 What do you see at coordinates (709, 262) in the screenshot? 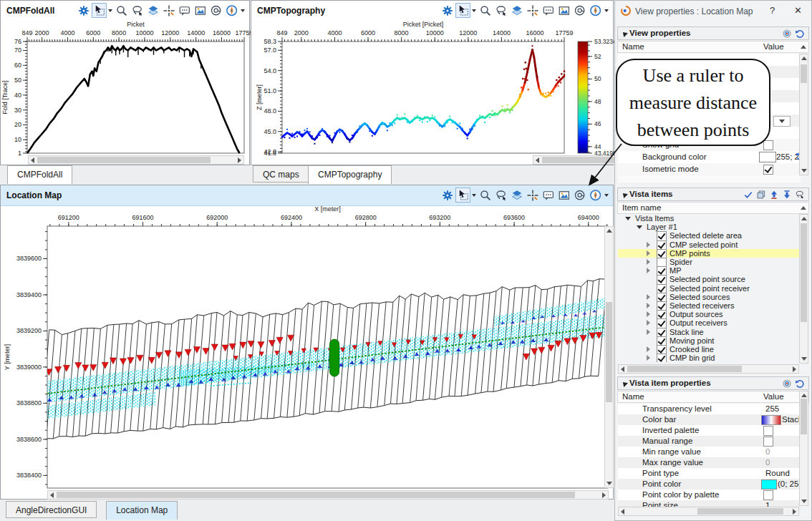
I see `tree-item-spider: Spider` at bounding box center [709, 262].